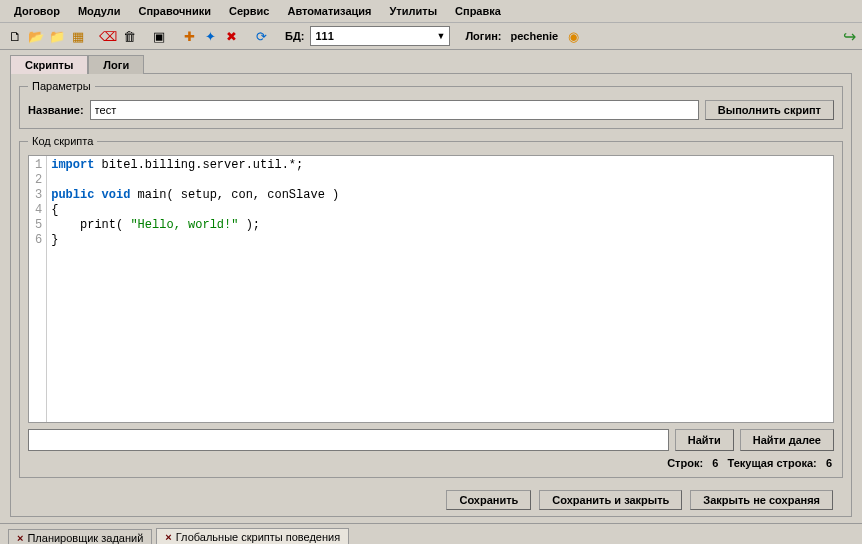 This screenshot has width=862, height=544. Describe the element at coordinates (324, 36) in the screenshot. I see `db-value: 111` at that location.